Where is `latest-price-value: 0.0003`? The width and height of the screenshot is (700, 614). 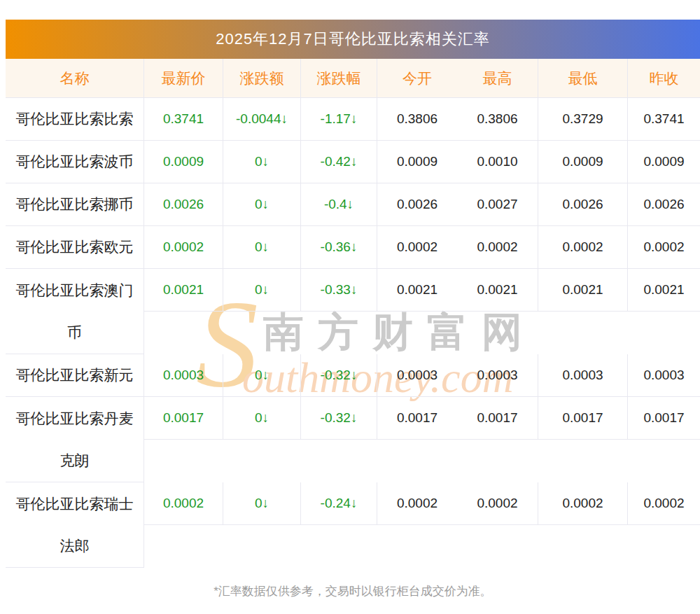
latest-price-value: 0.0003 is located at coordinates (183, 375).